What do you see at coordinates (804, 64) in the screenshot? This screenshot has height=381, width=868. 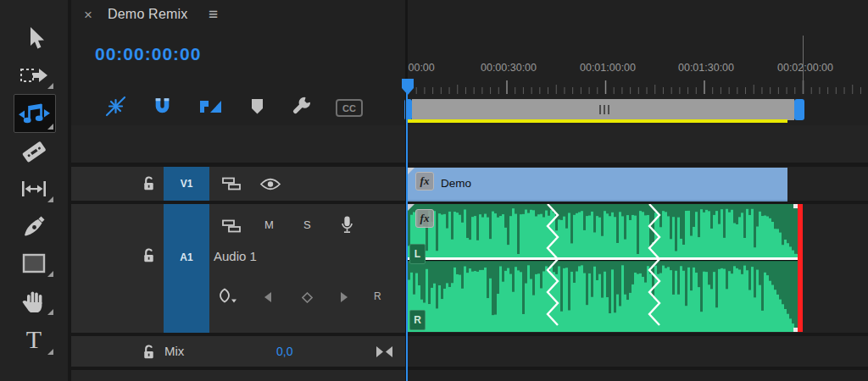 I see `sequence-end-indicator` at bounding box center [804, 64].